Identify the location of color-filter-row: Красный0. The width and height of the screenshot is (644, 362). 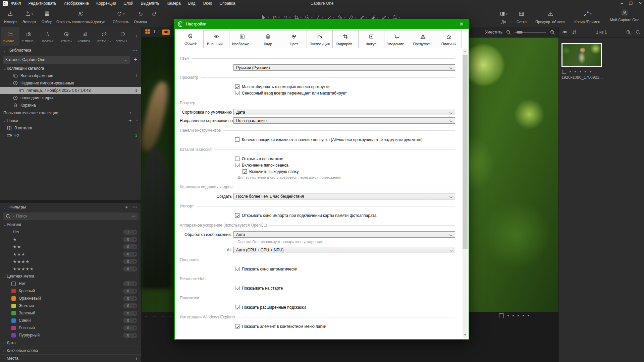
(70, 291).